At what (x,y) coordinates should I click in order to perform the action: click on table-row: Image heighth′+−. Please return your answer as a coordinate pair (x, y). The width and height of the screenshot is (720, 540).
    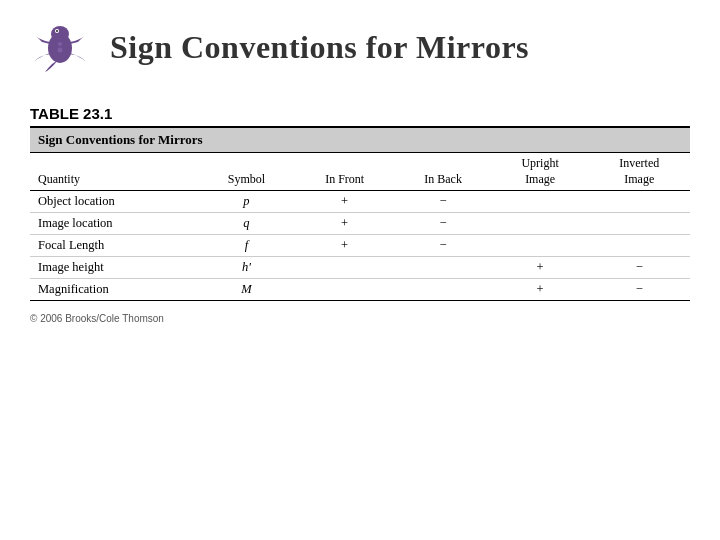
    Looking at the image, I should click on (360, 268).